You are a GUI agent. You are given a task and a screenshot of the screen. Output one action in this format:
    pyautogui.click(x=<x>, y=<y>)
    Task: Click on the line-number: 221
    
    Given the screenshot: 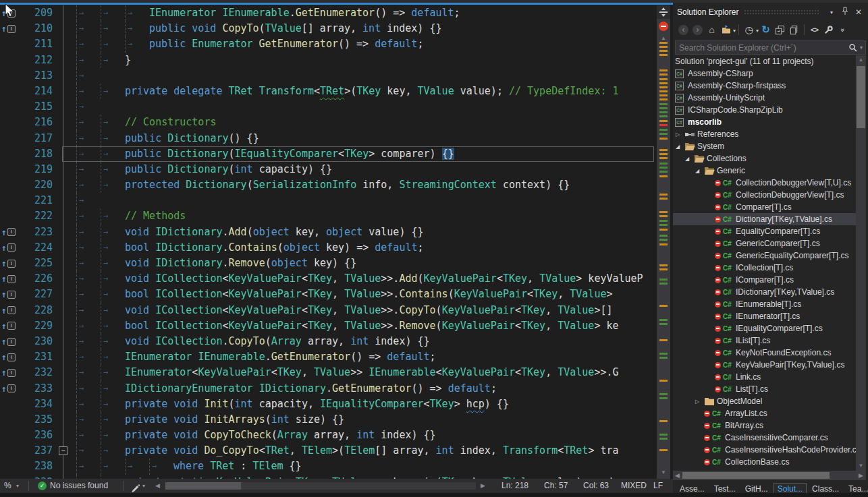 What is the action you would take?
    pyautogui.click(x=38, y=201)
    